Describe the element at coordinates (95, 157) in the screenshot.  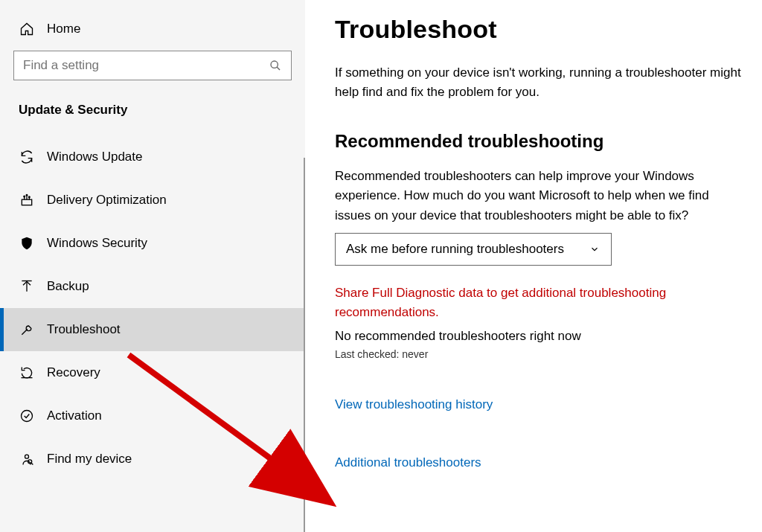
I see `sidebar-item-label: Windows Update` at that location.